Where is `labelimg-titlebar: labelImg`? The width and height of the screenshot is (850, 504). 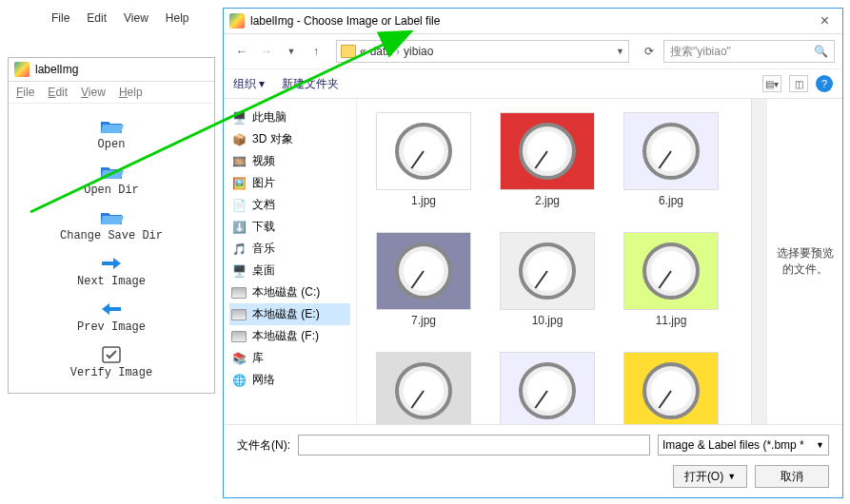 labelimg-titlebar: labelImg is located at coordinates (111, 70).